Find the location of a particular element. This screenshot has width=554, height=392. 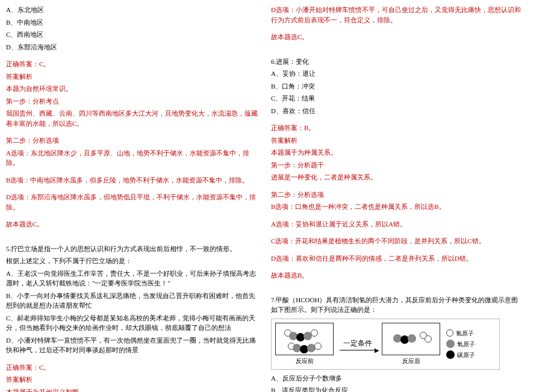

q6-step1-label: 第一步：分析题干 is located at coordinates (397, 165).